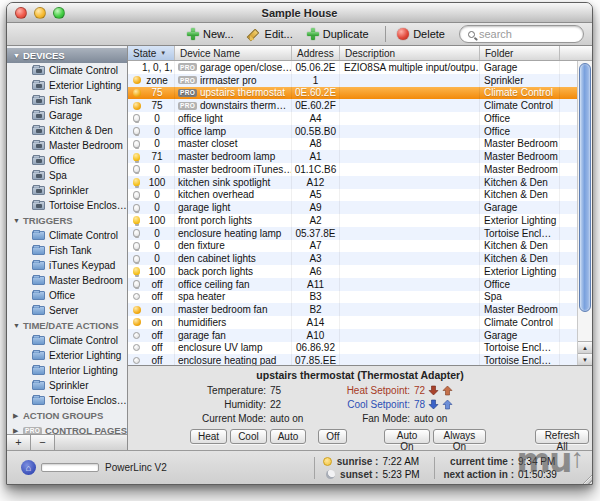 The height and width of the screenshot is (501, 600). I want to click on table-row-humidifiers: onhumidifiersA14Climate Control, so click(352, 322).